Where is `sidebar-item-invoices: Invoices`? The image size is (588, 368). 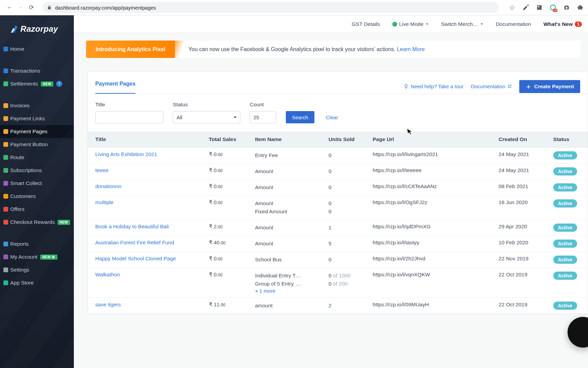 sidebar-item-invoices: Invoices is located at coordinates (37, 106).